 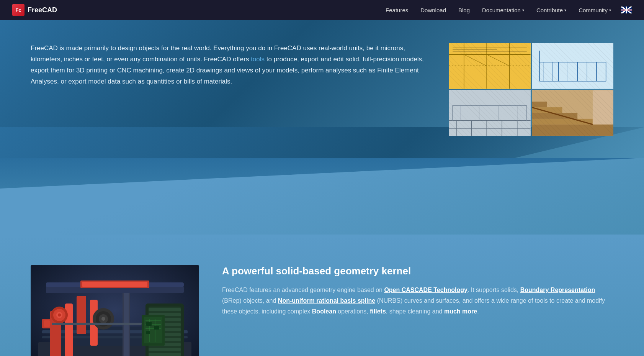 What do you see at coordinates (418, 301) in the screenshot?
I see `geometry-description: FreeCAD features an advanced geometry en…` at bounding box center [418, 301].